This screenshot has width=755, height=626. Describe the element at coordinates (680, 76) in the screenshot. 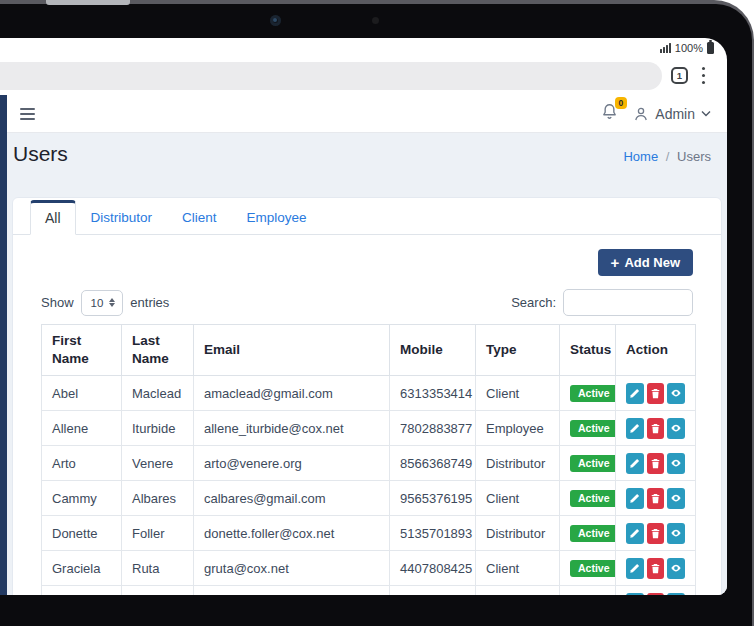

I see `browser-tab-counter-button: 1` at that location.